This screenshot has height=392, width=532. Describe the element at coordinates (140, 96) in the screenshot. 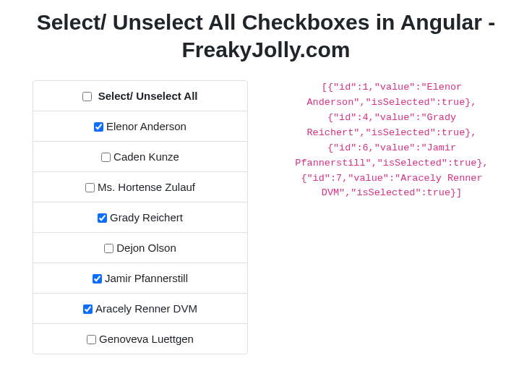

I see `select-all-row: Select/ Unselect All` at that location.